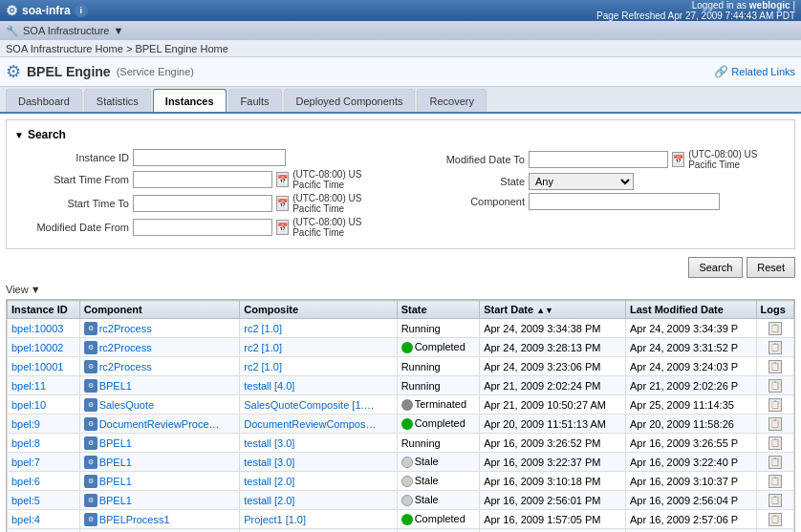  Describe the element at coordinates (44, 520) in the screenshot. I see `cell-instance-id: bpel:4` at that location.